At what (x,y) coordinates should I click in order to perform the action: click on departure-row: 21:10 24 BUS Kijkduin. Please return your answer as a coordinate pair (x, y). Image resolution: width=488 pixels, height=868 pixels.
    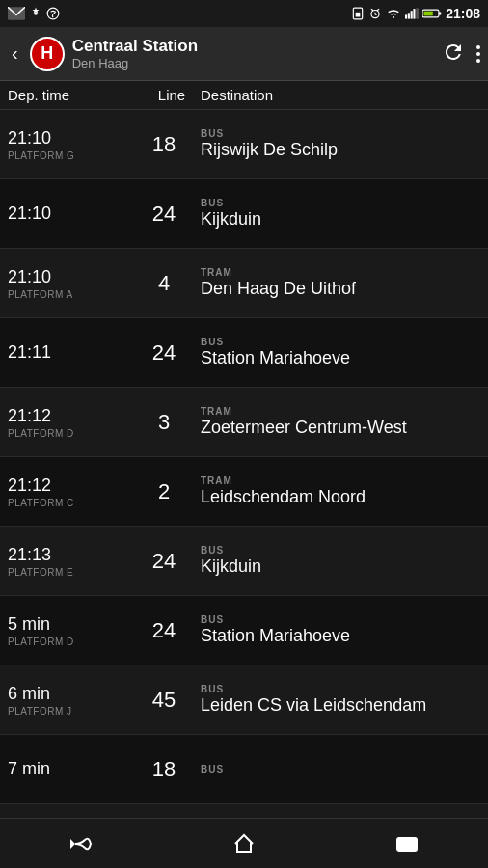
    Looking at the image, I should click on (244, 214).